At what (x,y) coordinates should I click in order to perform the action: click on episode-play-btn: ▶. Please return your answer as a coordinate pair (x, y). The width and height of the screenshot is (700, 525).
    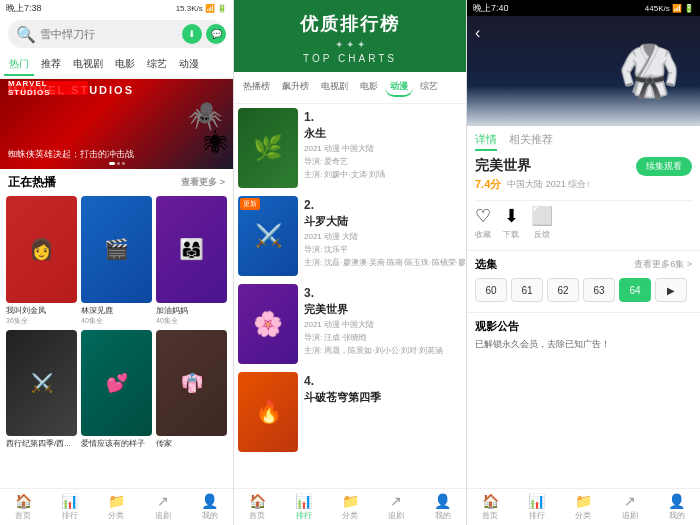
    Looking at the image, I should click on (671, 290).